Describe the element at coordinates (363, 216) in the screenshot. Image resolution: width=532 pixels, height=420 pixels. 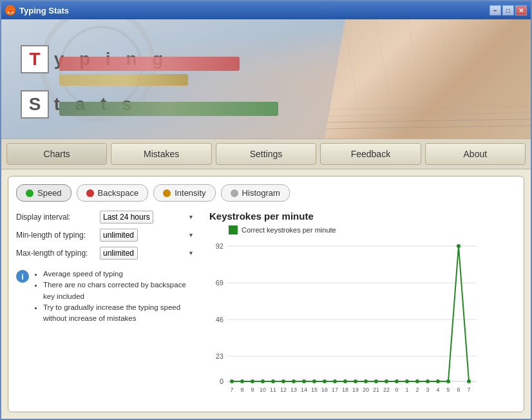
I see `chart-title: Keystrokes per minute` at that location.